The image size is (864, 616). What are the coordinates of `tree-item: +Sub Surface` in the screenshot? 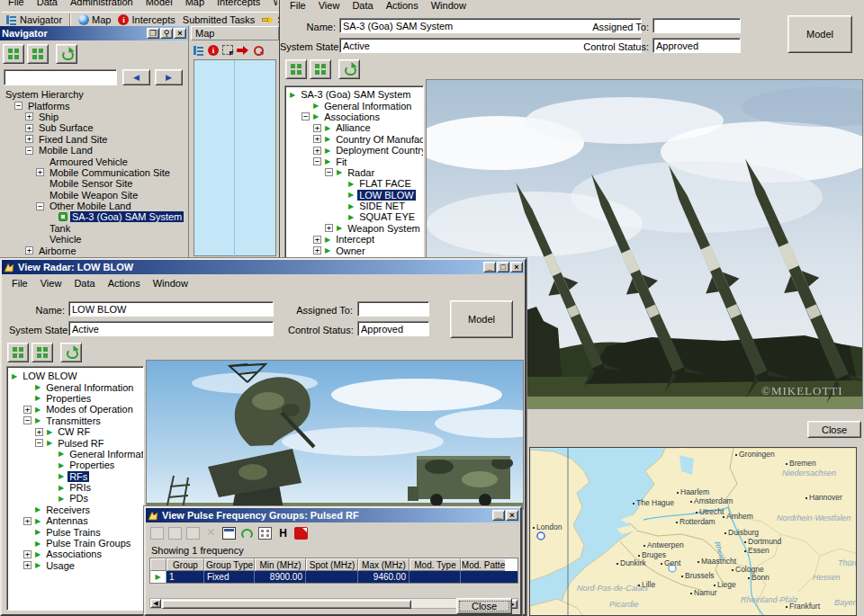 It's located at (94, 128).